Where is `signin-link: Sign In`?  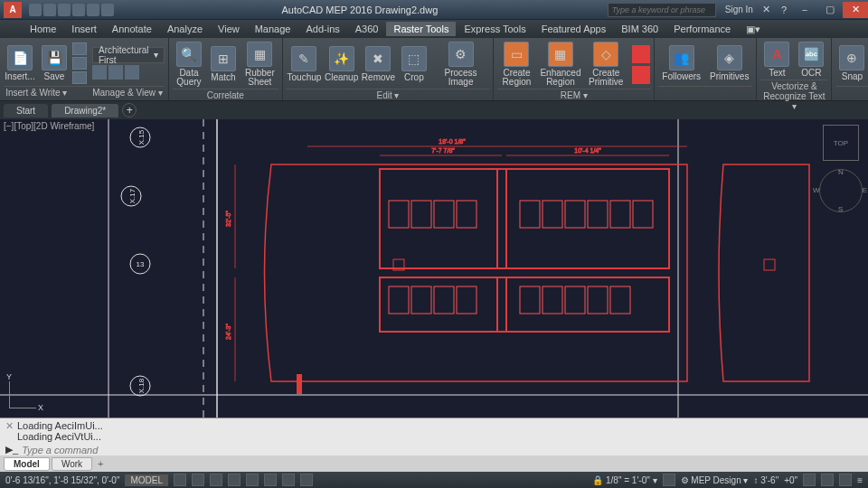
signin-link: Sign In is located at coordinates (740, 9).